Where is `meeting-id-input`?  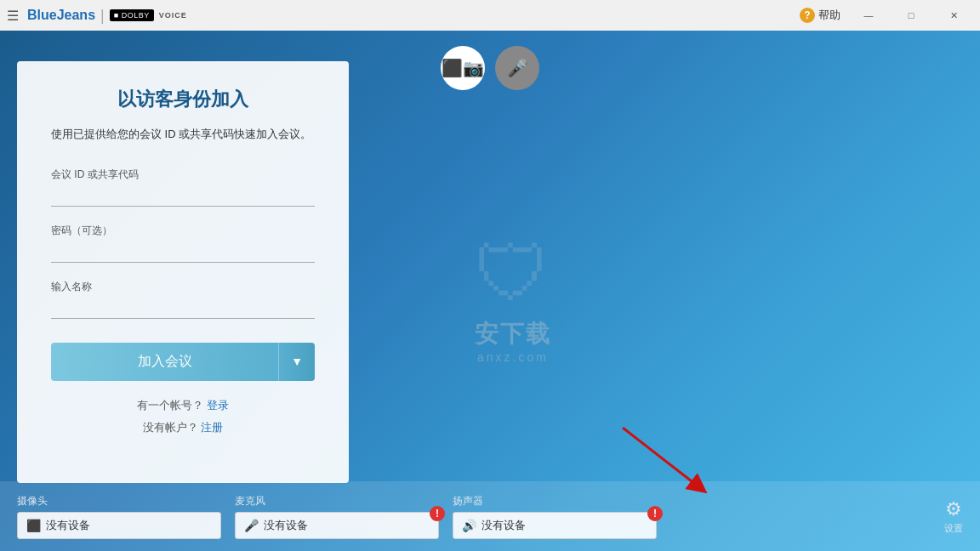 meeting-id-input is located at coordinates (183, 196).